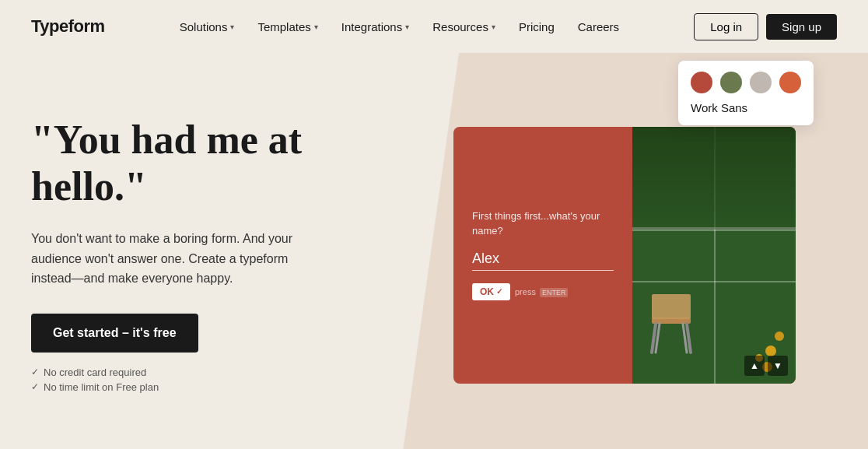 The width and height of the screenshot is (868, 449). I want to click on form-answer: Alex, so click(543, 258).